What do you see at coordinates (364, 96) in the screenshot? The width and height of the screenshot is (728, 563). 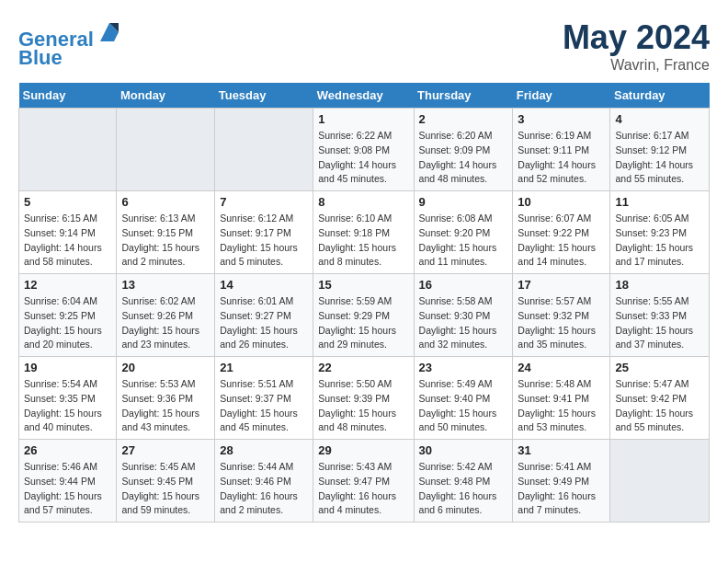 I see `header-row: Sunday Monday Tuesday Wednesday Thursday…` at bounding box center [364, 96].